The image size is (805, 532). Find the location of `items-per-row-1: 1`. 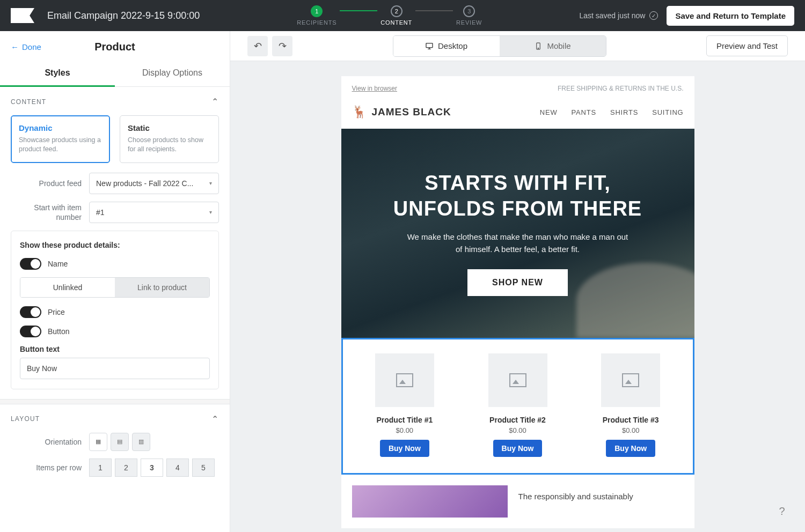

items-per-row-1: 1 is located at coordinates (100, 468).